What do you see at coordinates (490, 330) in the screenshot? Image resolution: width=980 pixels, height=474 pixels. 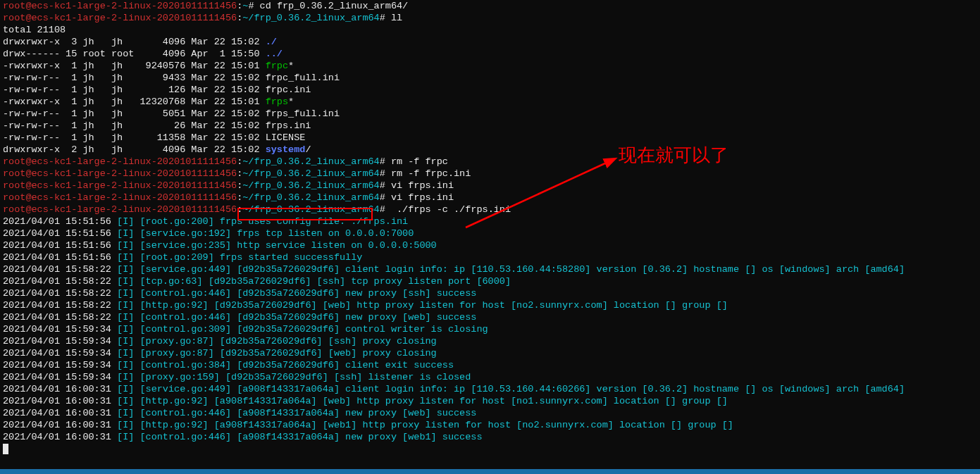 I see `terminal-line: 2021/04/01 15:59:34 [I] [control.go:309]…` at bounding box center [490, 330].